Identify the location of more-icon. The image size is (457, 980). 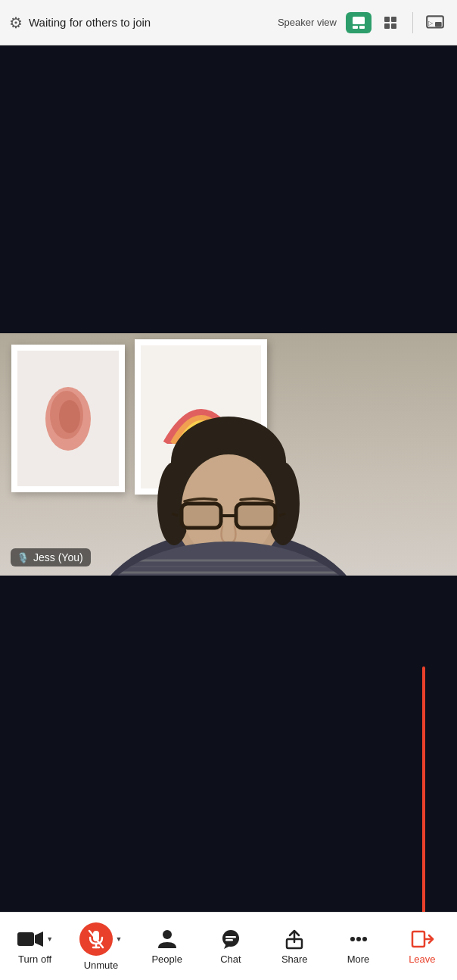
(359, 939).